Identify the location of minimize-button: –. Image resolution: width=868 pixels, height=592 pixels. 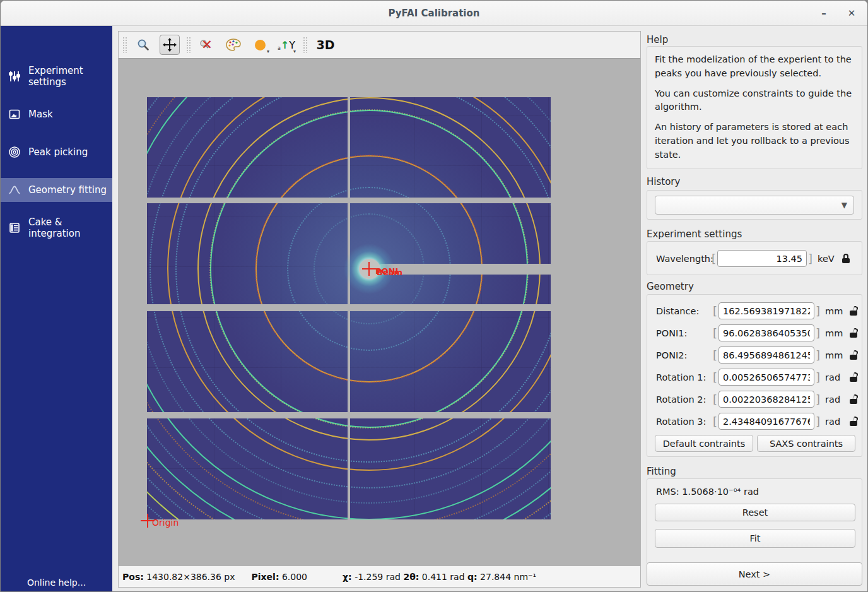
(824, 13).